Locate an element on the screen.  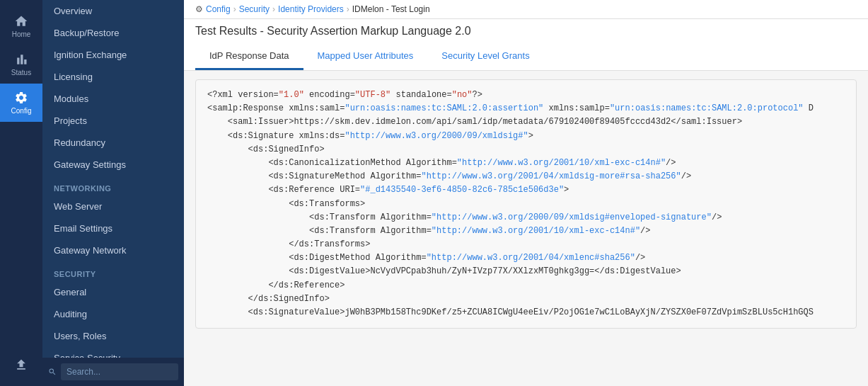
sidebar-security-header: SECURITY is located at coordinates (113, 271).